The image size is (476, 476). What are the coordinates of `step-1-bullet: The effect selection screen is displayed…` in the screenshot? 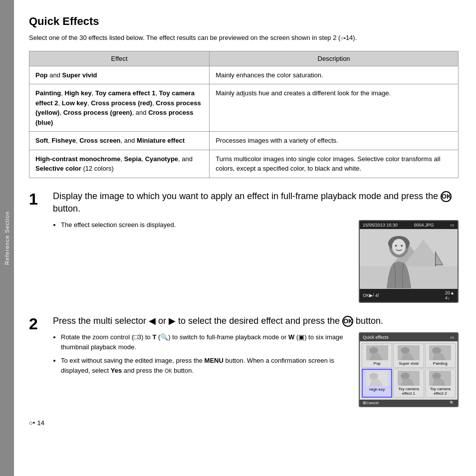 It's located at (206, 225).